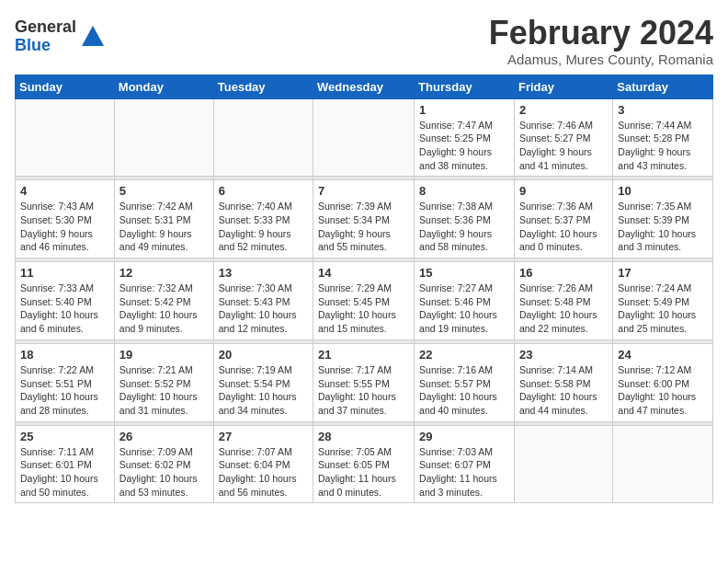 The image size is (728, 563). What do you see at coordinates (464, 390) in the screenshot?
I see `day-info: Sunrise: 7:16 AMSunset: 5:57 PMDaylight:…` at bounding box center [464, 390].